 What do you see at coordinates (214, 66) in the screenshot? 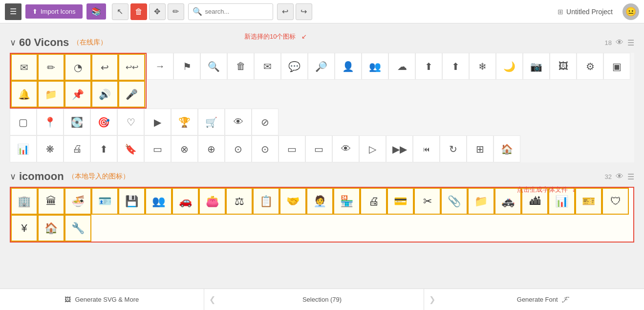
I see `icon-cell: 🔍` at bounding box center [214, 66].